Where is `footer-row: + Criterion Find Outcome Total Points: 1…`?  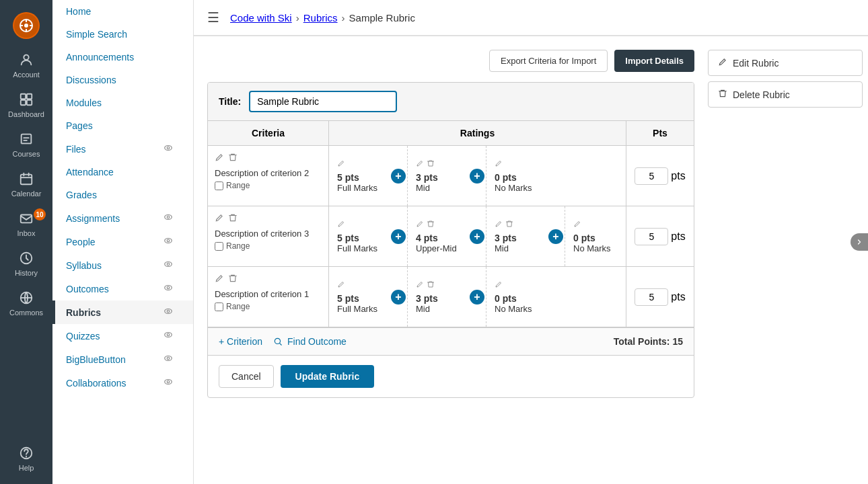
footer-row: + Criterion Find Outcome Total Points: 1… is located at coordinates (451, 341).